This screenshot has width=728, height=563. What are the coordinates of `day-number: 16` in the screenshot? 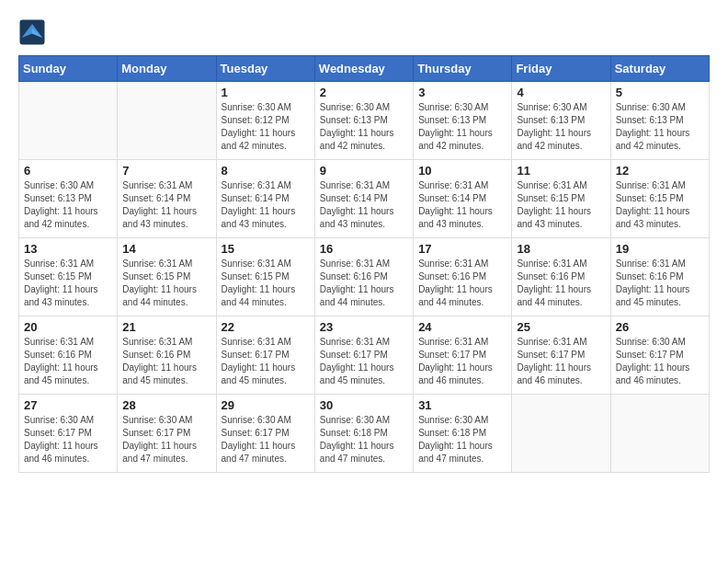 It's located at (364, 248).